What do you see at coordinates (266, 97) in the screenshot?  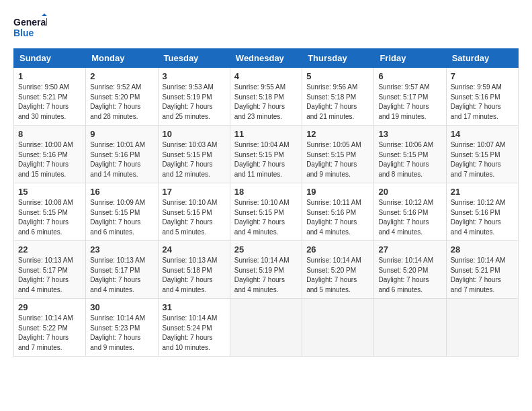 I see `calendar-week-row: 1Sunrise: 9:50 AM Sunset: 5:21 PM Daylig…` at bounding box center [266, 97].